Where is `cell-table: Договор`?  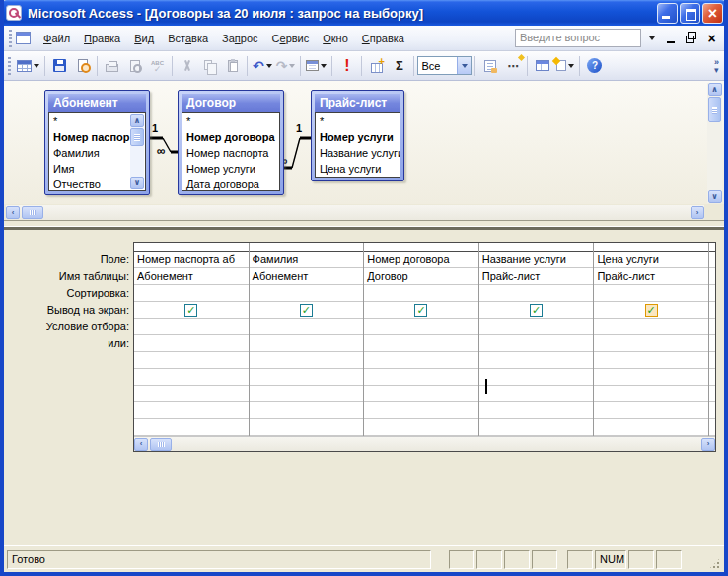
cell-table: Договор is located at coordinates (421, 276).